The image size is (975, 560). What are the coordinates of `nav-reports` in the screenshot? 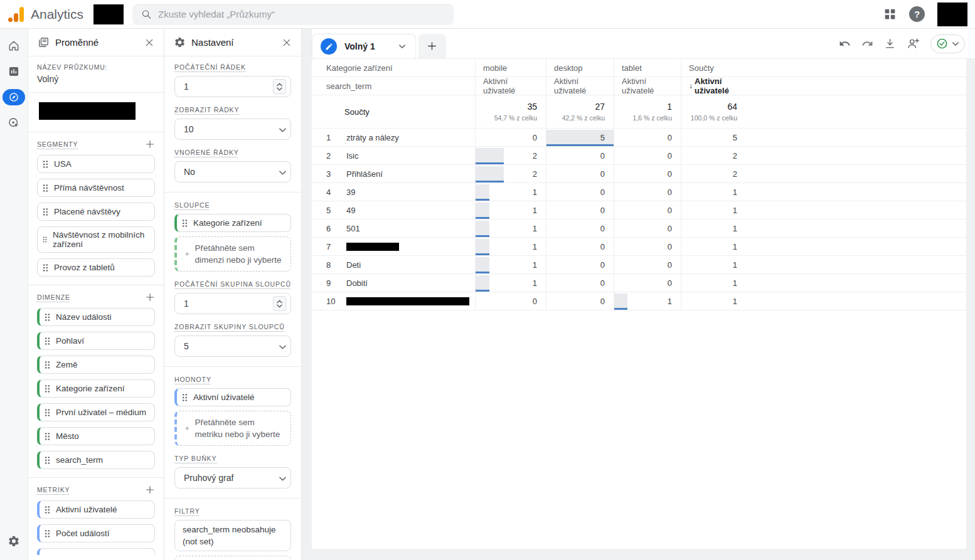 It's located at (14, 71).